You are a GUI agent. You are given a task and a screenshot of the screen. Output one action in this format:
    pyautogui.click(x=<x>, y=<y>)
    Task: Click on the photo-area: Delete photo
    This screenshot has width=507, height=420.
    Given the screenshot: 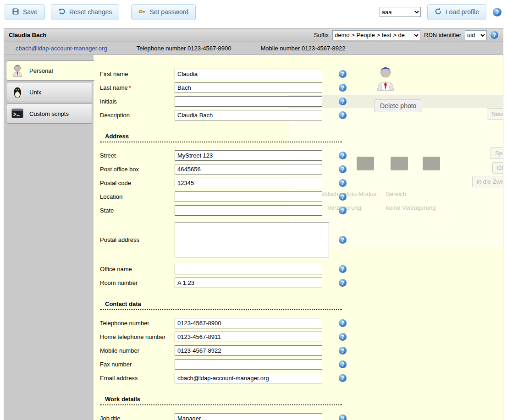 What is the action you would take?
    pyautogui.click(x=402, y=89)
    